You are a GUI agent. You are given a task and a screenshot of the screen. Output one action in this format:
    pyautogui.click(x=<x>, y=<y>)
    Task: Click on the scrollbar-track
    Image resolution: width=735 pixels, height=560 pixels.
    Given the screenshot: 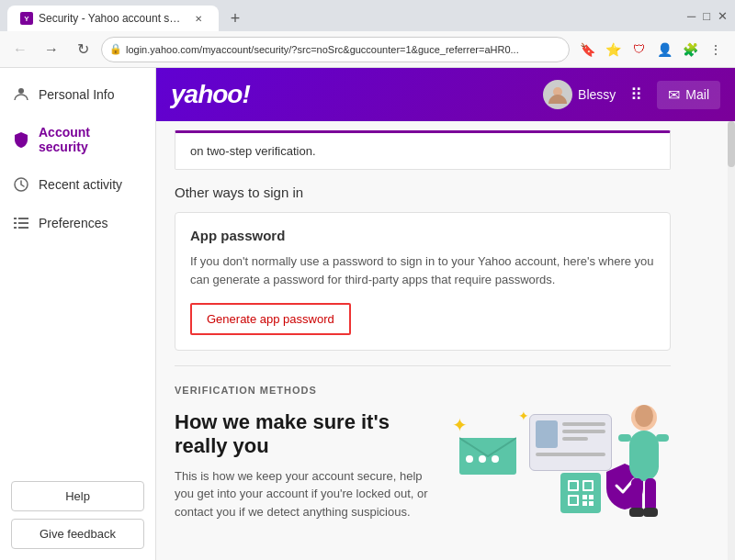 What is the action you would take?
    pyautogui.click(x=731, y=341)
    